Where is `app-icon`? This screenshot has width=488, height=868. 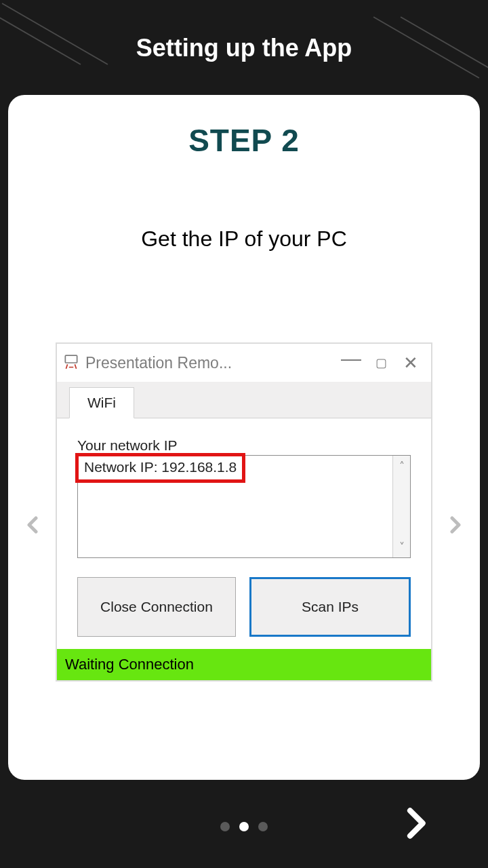 app-icon is located at coordinates (71, 363).